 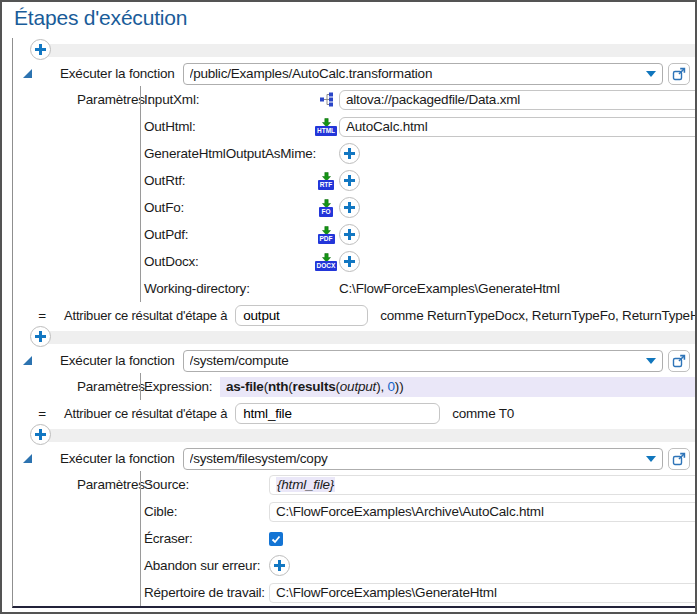 What do you see at coordinates (228, 262) in the screenshot?
I see `param-name: OutDocx:` at bounding box center [228, 262].